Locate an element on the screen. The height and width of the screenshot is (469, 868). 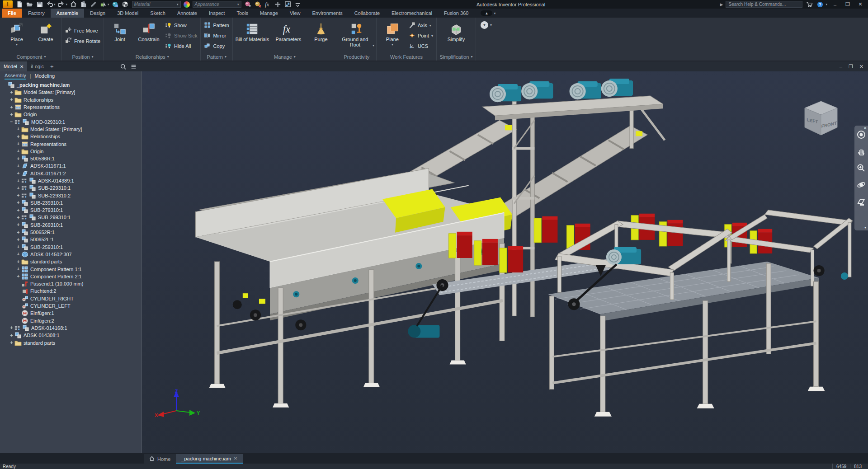
ribbon-copy-button: Copy is located at coordinates (216, 46).